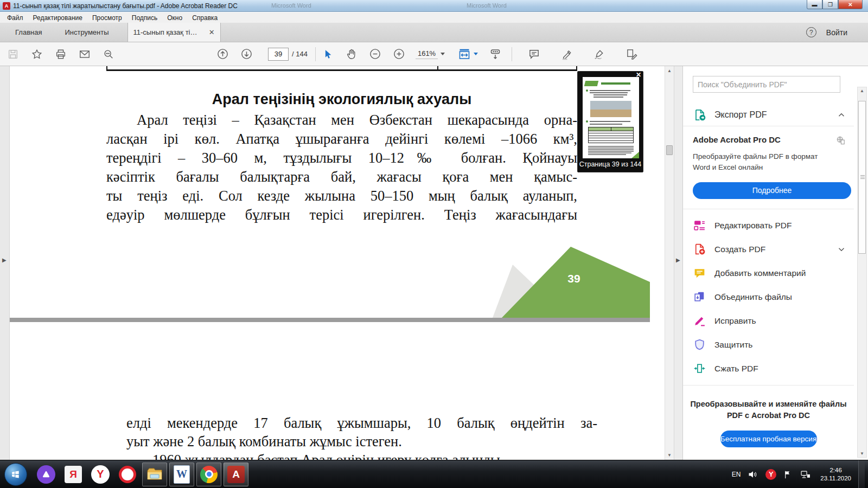 Image resolution: width=868 pixels, height=488 pixels. I want to click on tools-search-box, so click(767, 85).